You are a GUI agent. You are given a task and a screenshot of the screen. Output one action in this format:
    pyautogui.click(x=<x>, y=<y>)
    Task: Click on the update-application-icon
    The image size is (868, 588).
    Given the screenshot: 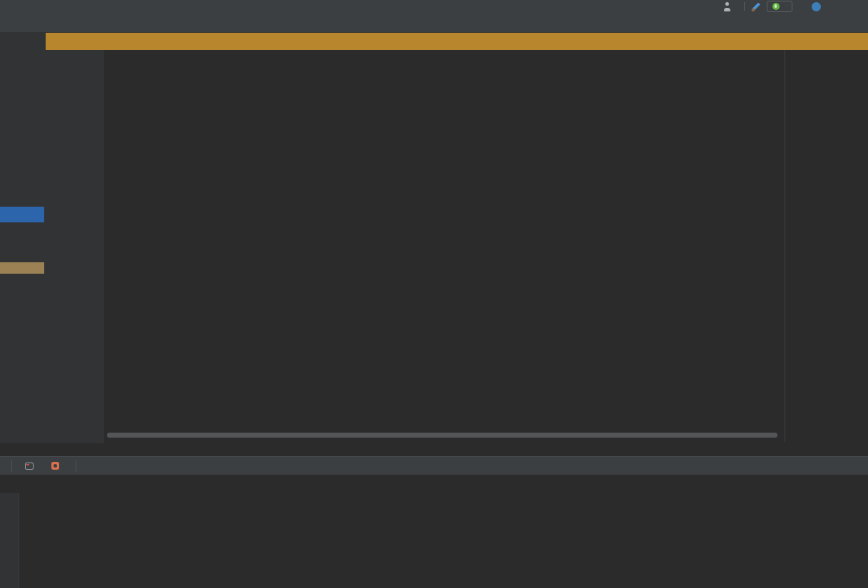 What is the action you would take?
    pyautogui.click(x=816, y=7)
    